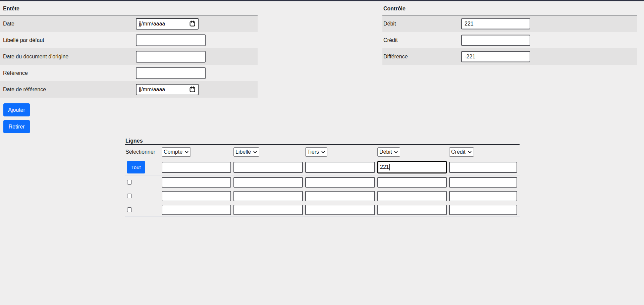 This screenshot has width=644, height=305. I want to click on lignes-table: Sélectionner Compte Libellé Tiers, so click(322, 181).